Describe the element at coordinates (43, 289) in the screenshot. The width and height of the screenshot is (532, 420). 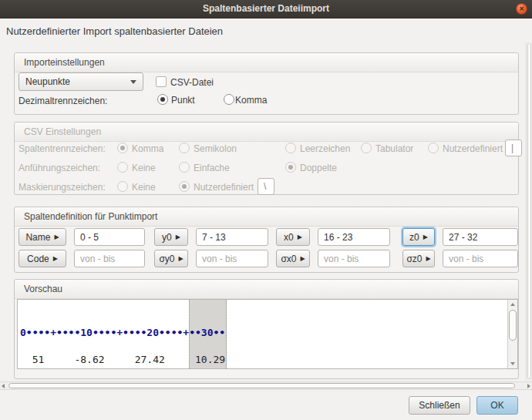
I see `group-preview-title: Vorschau` at that location.